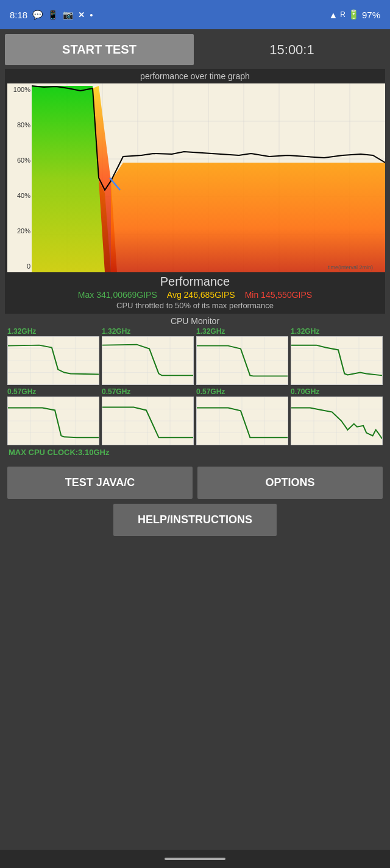  I want to click on y-label-60: 60%, so click(20, 160).